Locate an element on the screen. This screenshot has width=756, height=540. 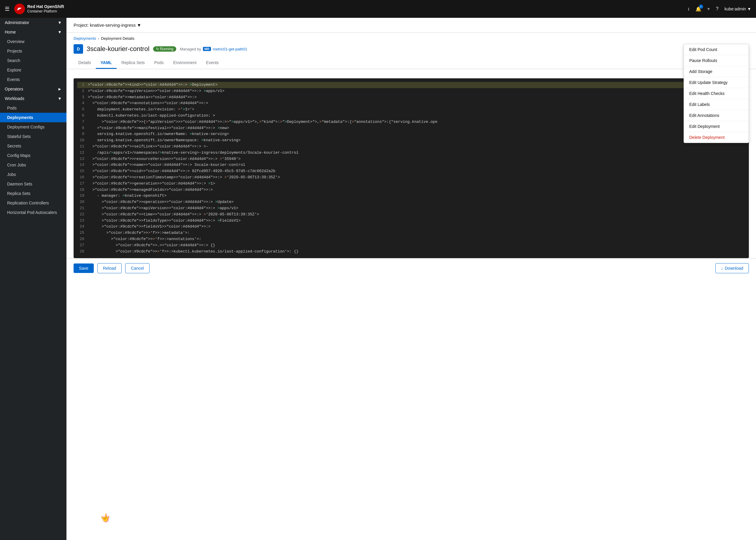
line-content: >"color:#9cdcfe">>fieldsV1>>"color:#d4d4… is located at coordinates (149, 227).